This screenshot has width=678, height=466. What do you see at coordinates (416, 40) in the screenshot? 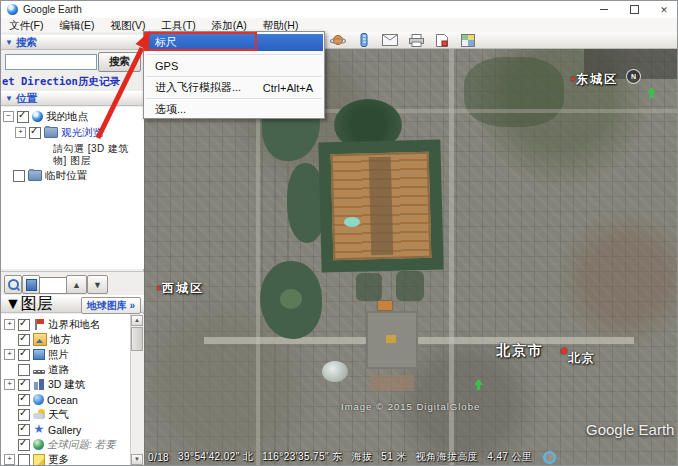
I see `print-icon` at bounding box center [416, 40].